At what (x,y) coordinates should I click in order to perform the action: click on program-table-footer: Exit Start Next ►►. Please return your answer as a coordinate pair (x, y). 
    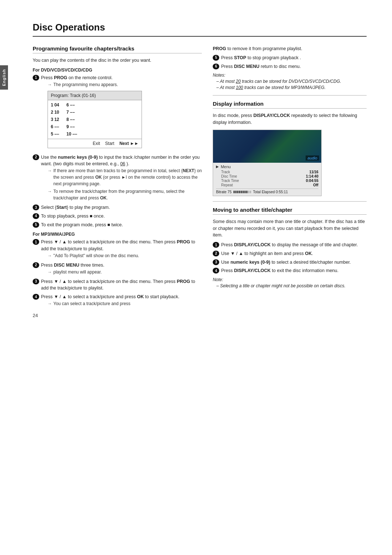
    Looking at the image, I should click on (95, 143).